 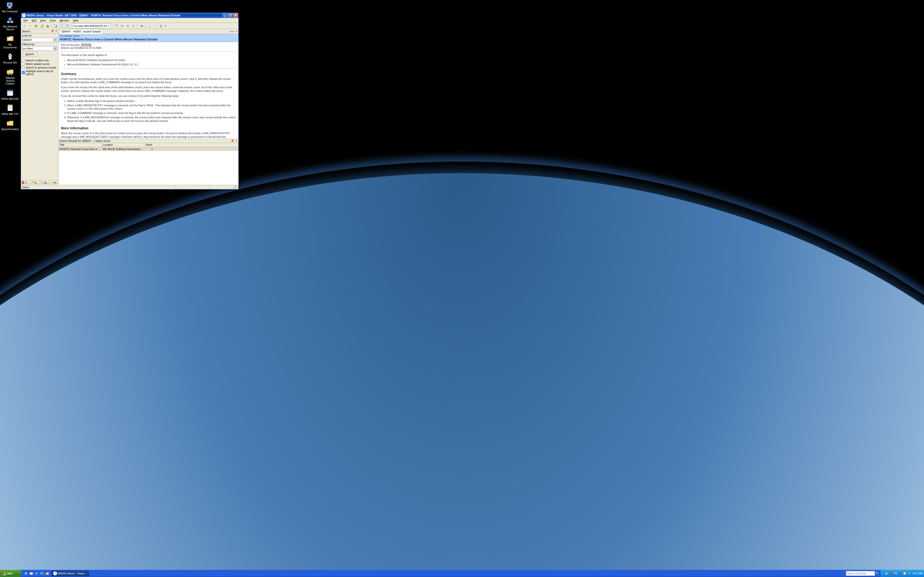 What do you see at coordinates (11, 573) in the screenshot?
I see `start-button: start` at bounding box center [11, 573].